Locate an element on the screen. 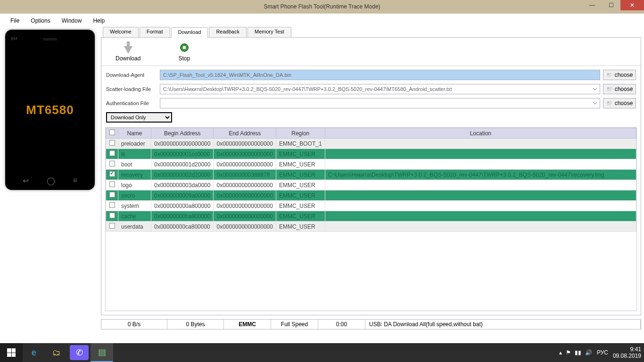  start-button is located at coordinates (11, 353).